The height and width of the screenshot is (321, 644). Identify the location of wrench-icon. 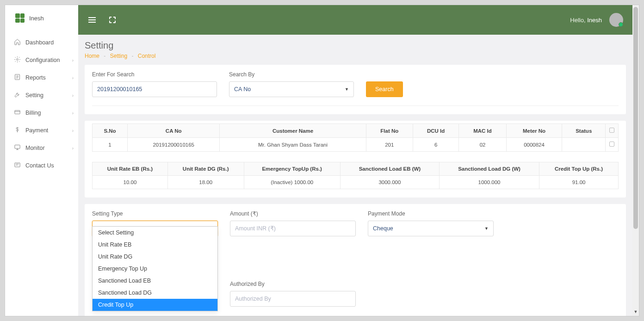
(17, 95).